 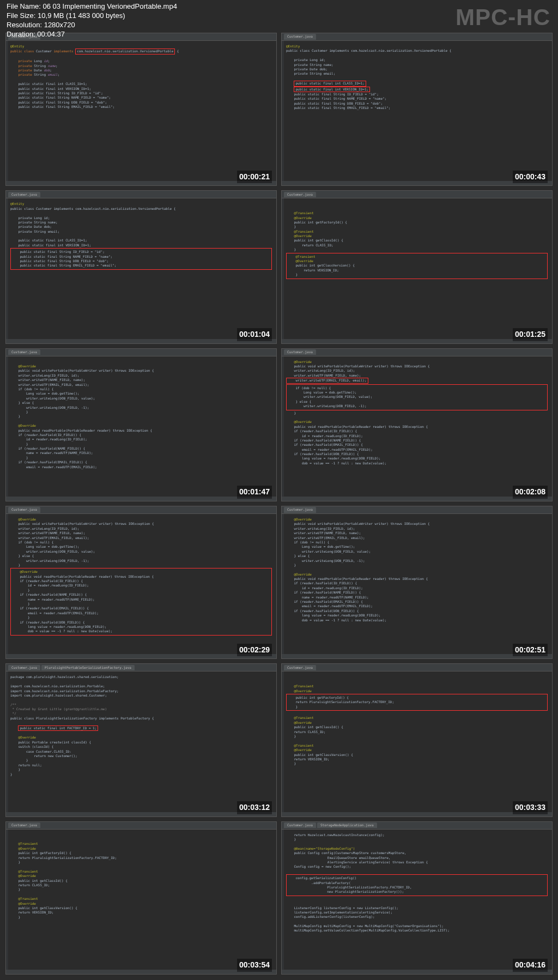 I want to click on timestamp: 00:02:29, so click(x=254, y=650).